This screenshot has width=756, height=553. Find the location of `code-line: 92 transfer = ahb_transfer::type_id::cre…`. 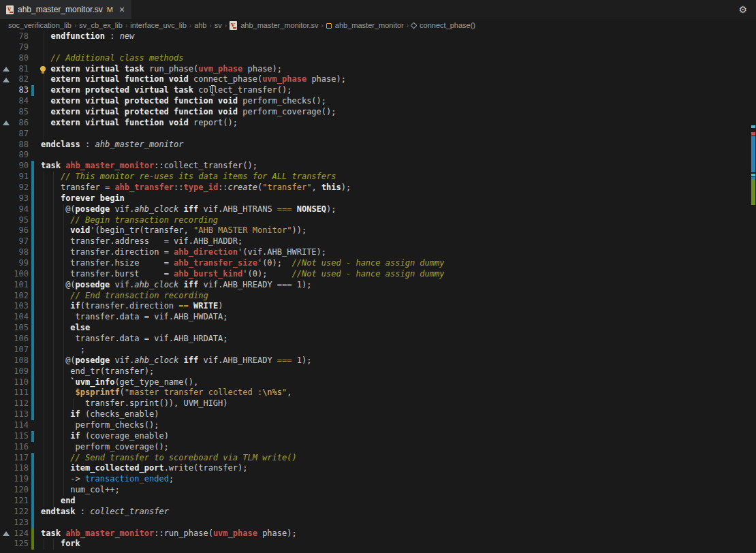

code-line: 92 transfer = ahb_transfer::type_id::cre… is located at coordinates (378, 188).